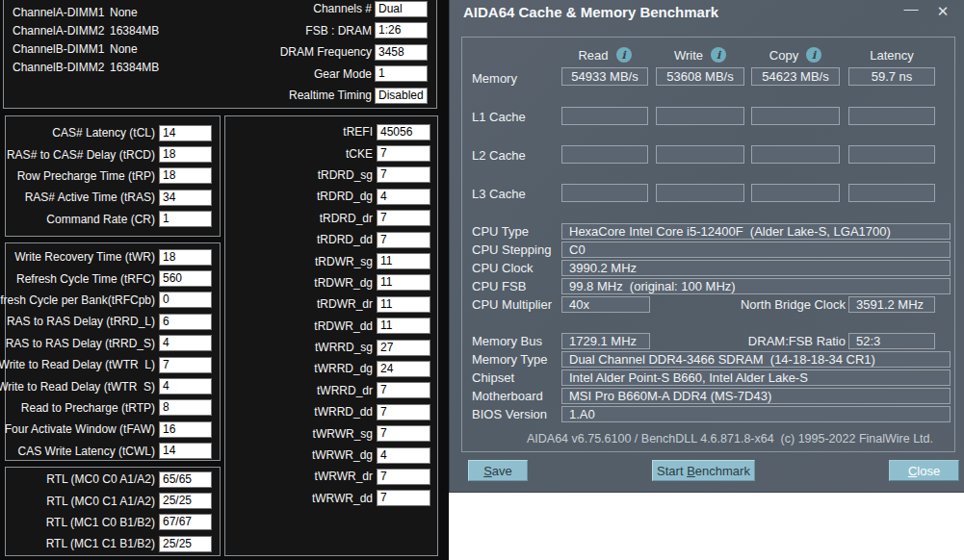  I want to click on cpu-info-row: CPU Stepping C0, so click(709, 250).